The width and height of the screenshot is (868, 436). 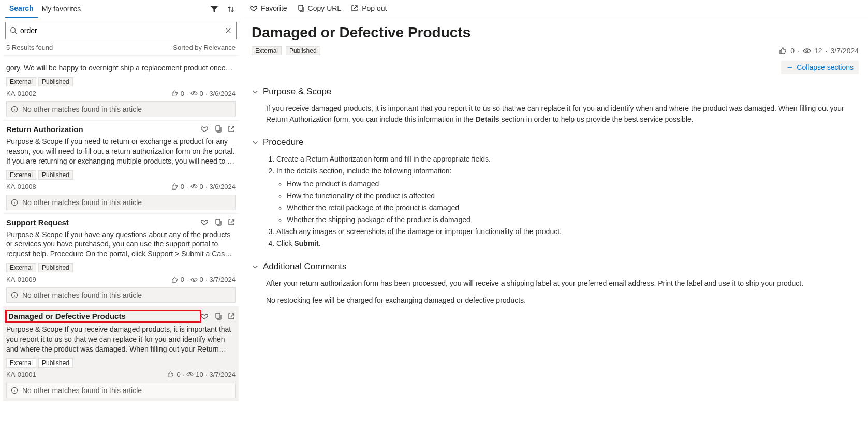 What do you see at coordinates (228, 31) in the screenshot?
I see `clear-icon` at bounding box center [228, 31].